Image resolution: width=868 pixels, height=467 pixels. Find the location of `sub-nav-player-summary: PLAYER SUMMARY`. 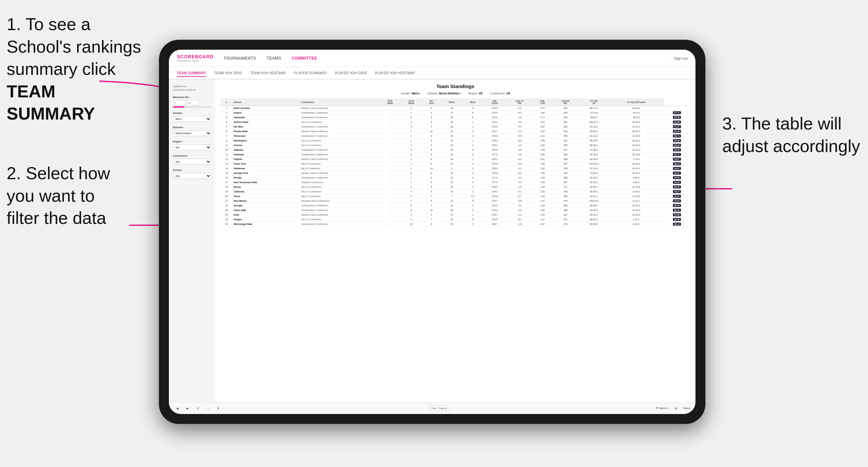

sub-nav-player-summary: PLAYER SUMMARY is located at coordinates (311, 73).